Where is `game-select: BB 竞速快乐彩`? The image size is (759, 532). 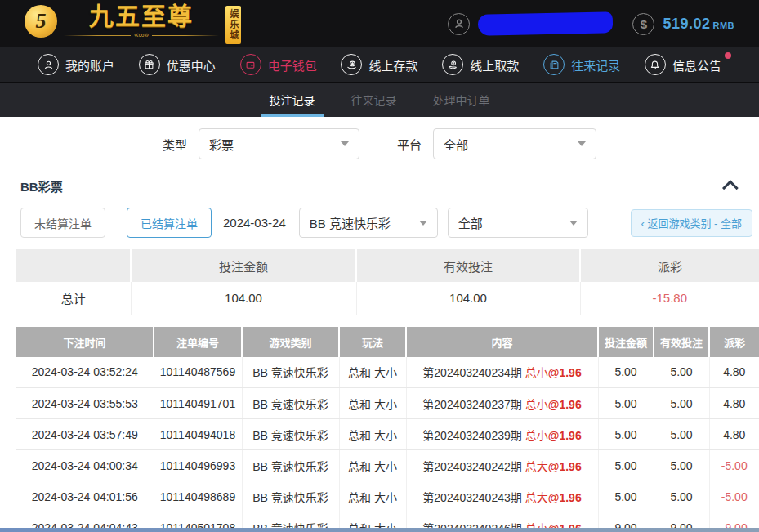 game-select: BB 竞速快乐彩 is located at coordinates (368, 222).